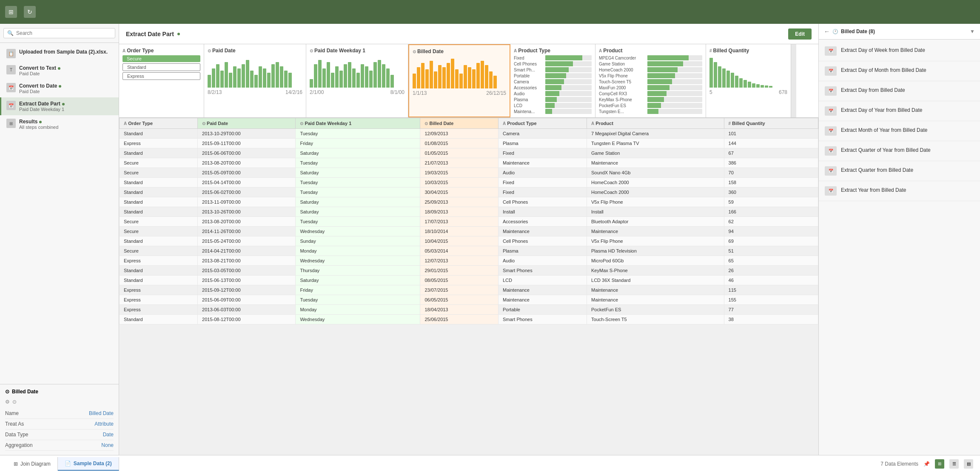  Describe the element at coordinates (469, 163) in the screenshot. I see `table-row: Secure2013-08-20T00:00Tuesday21/07/2013M…` at that location.